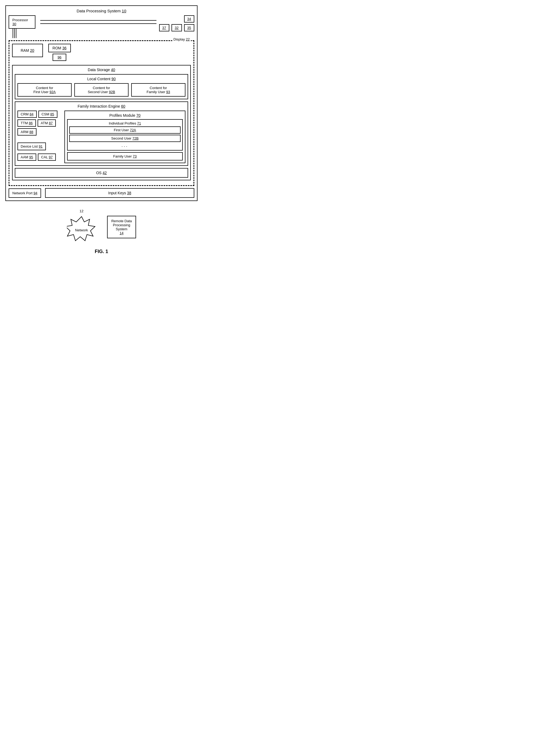 This screenshot has height=756, width=541. Describe the element at coordinates (168, 92) in the screenshot. I see `content-family-ref: 93` at that location.